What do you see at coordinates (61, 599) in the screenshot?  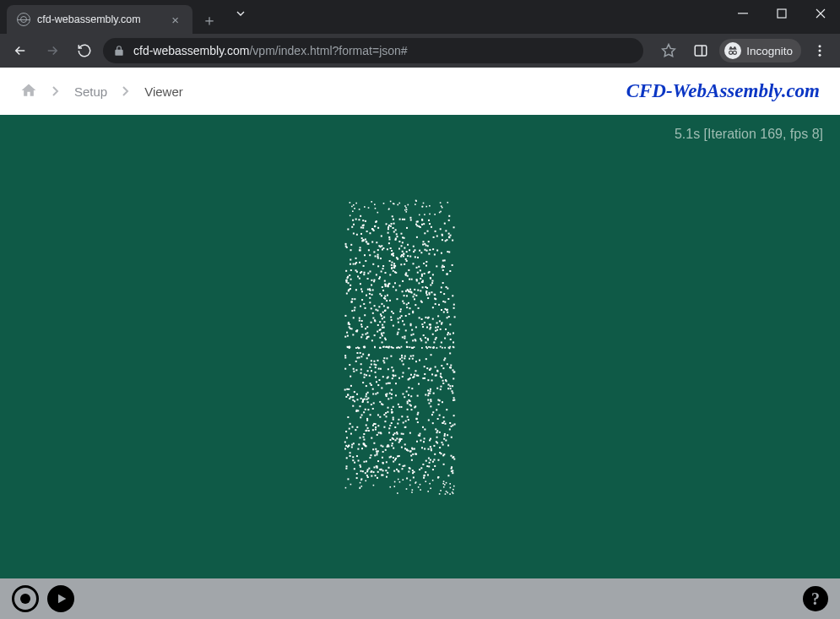 I see `play-button` at bounding box center [61, 599].